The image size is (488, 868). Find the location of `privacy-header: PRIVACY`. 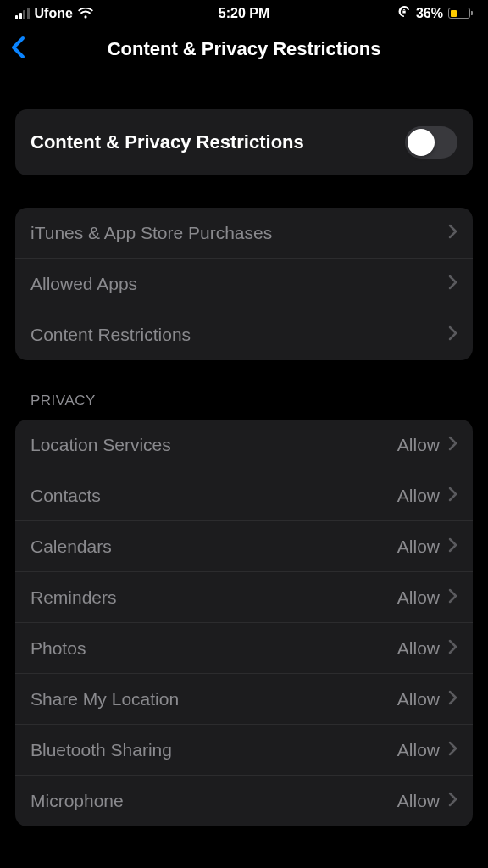

privacy-header: PRIVACY is located at coordinates (252, 401).